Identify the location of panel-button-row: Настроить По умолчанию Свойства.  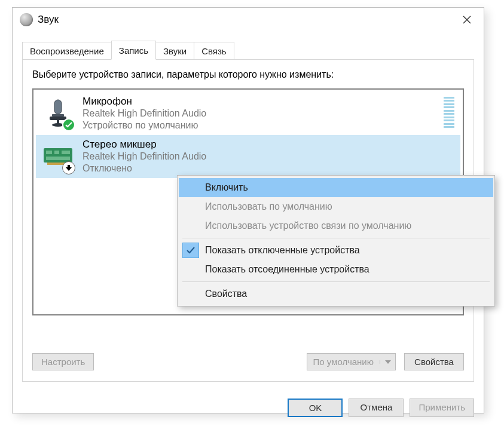
(248, 362).